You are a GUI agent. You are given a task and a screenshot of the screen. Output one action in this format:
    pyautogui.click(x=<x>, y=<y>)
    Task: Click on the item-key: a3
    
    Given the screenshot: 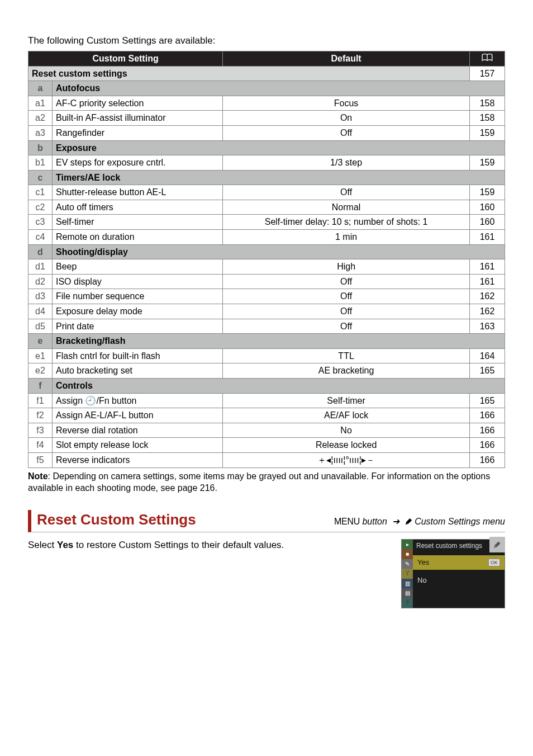 What is the action you would take?
    pyautogui.click(x=40, y=133)
    